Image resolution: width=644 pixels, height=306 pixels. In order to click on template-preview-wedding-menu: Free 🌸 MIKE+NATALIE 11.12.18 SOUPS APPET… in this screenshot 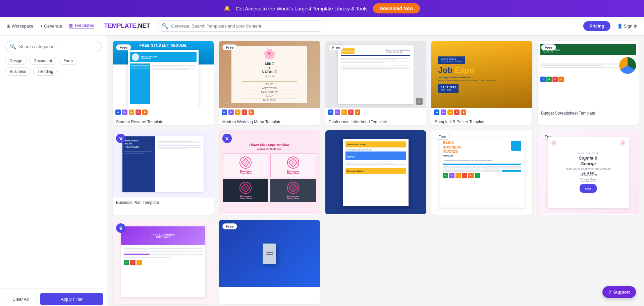, I will do `click(270, 75)`.